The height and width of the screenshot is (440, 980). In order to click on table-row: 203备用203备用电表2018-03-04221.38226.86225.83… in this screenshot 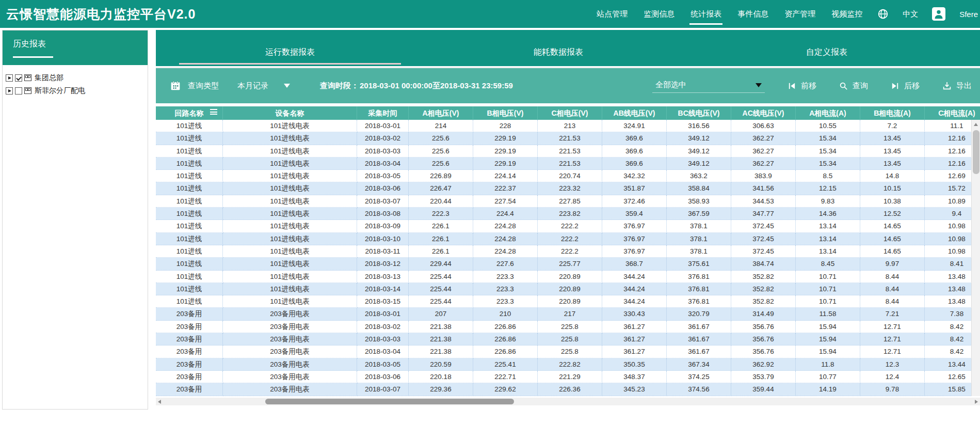, I will do `click(568, 352)`.